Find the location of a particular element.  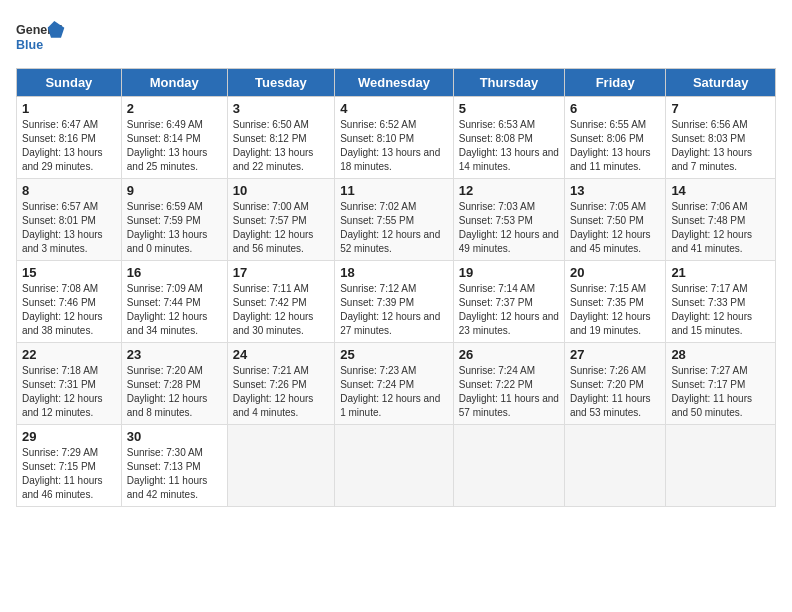

day-info: Sunrise: 7:09 AMSunset: 7:44 PMDaylight:… is located at coordinates (168, 310).